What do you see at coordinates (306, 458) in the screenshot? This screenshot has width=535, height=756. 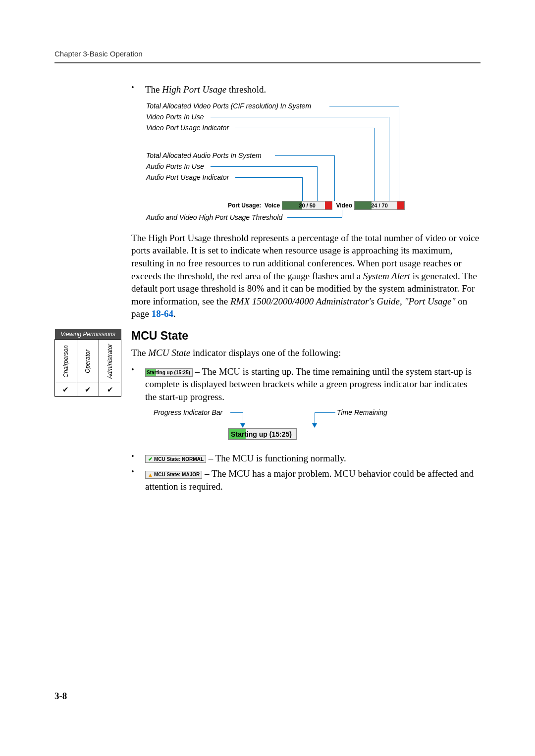 I see `bullet-item: • ✔ MCU State: NORMAL – The MCU is funct…` at bounding box center [306, 458].